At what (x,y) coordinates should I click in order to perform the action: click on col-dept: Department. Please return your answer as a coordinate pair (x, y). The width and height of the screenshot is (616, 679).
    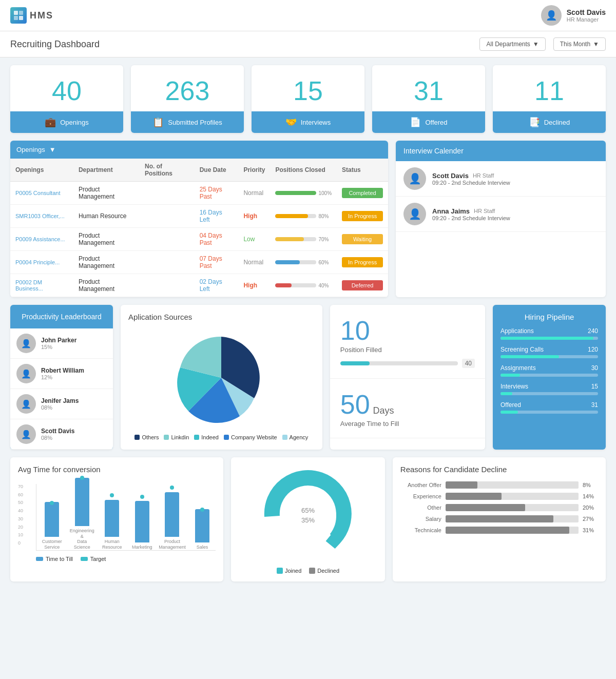
    Looking at the image, I should click on (107, 170).